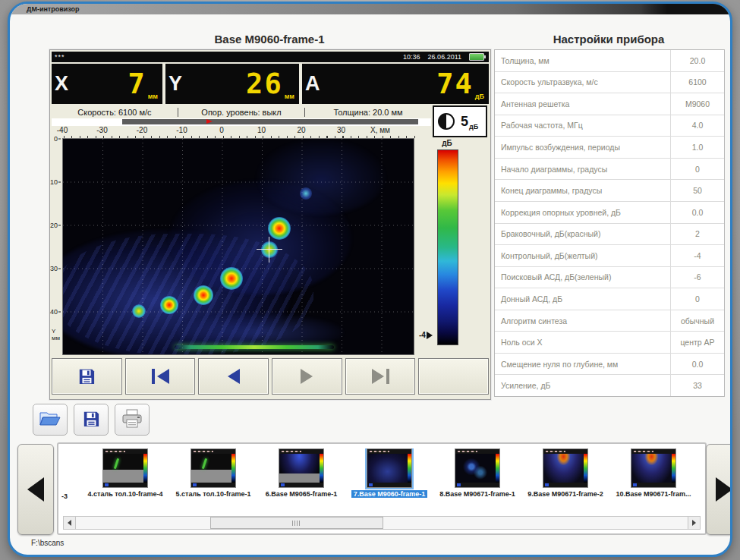 This screenshot has width=740, height=560. What do you see at coordinates (609, 126) in the screenshot?
I see `settings-row: Рабочая частота, МГц4.0` at bounding box center [609, 126].